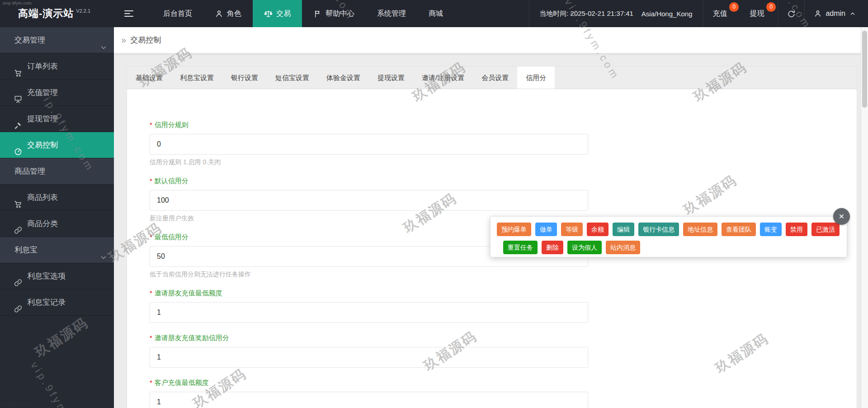 This screenshot has height=408, width=868. Describe the element at coordinates (182, 383) in the screenshot. I see `field-label-text: 客户充值最低额度` at that location.